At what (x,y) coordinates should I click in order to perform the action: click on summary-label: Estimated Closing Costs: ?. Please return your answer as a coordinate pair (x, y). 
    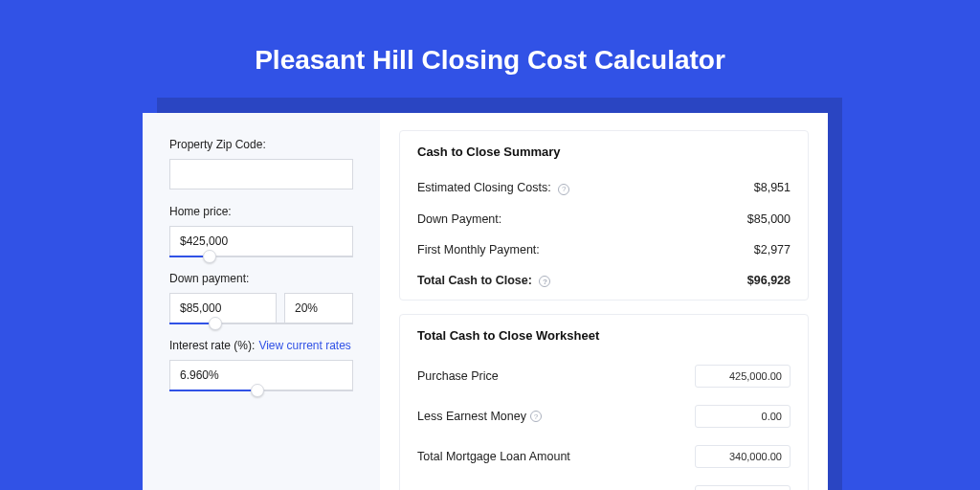
    Looking at the image, I should click on (494, 188).